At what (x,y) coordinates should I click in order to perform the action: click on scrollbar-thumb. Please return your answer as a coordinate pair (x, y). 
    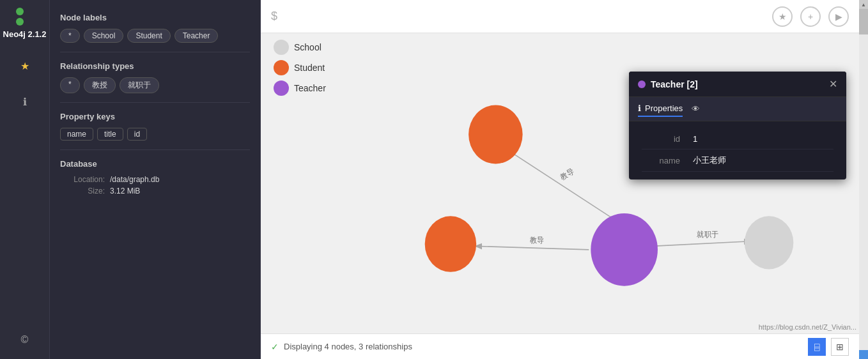
    Looking at the image, I should click on (864, 22).